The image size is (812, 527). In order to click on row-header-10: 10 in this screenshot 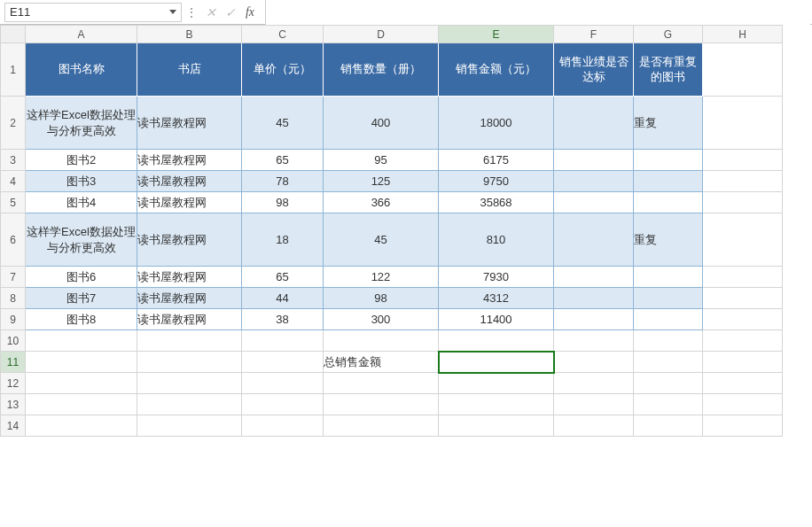, I will do `click(13, 341)`.